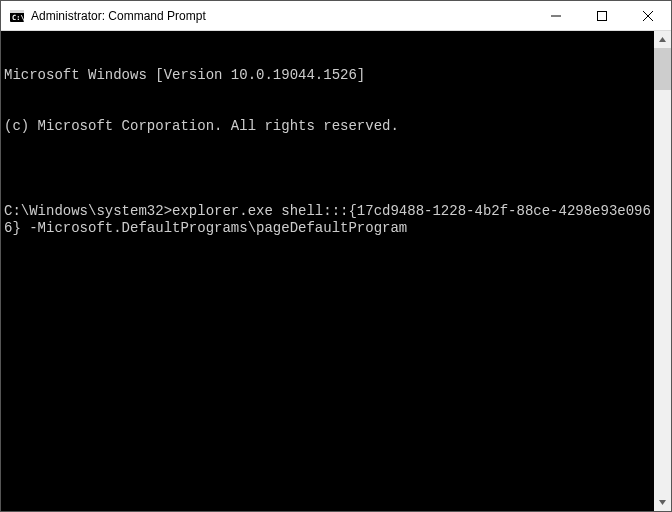  I want to click on svg-text: C:\, so click(18, 18).